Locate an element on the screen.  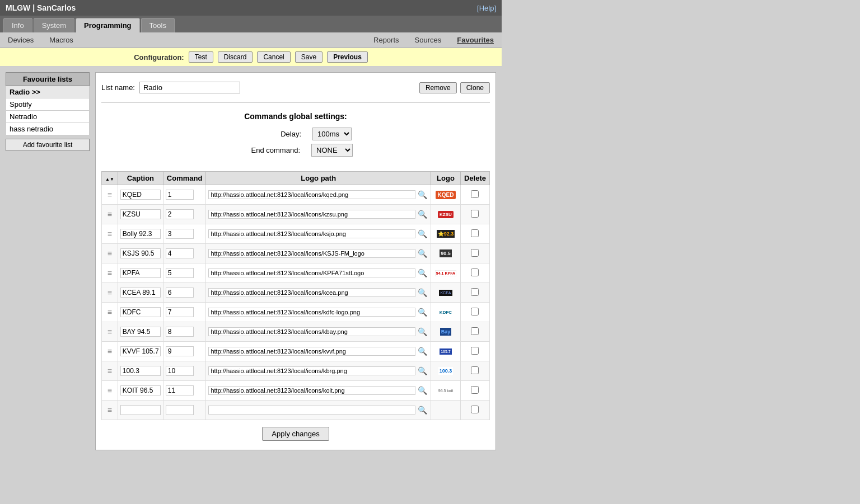
subnav-sources: Sources is located at coordinates (428, 40).